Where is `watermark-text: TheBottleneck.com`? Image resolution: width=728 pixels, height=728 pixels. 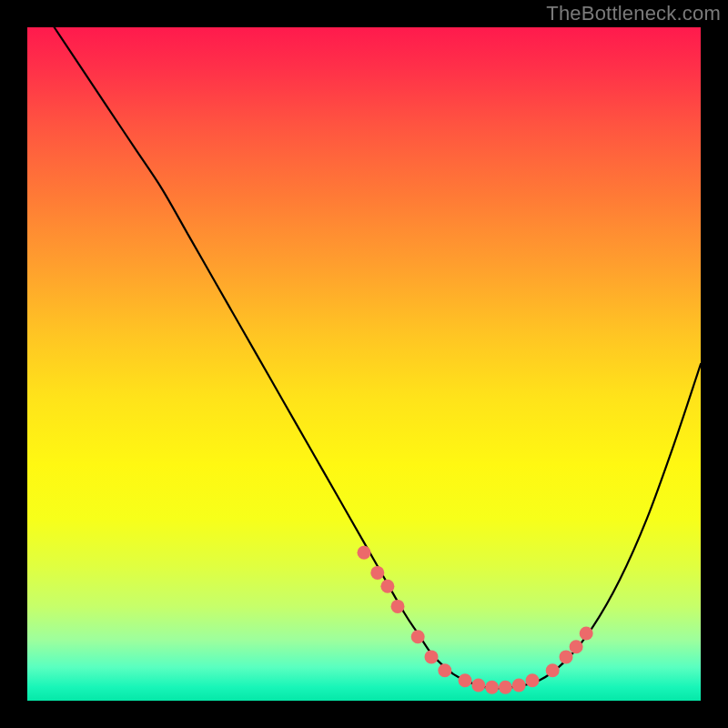 watermark-text: TheBottleneck.com is located at coordinates (633, 14).